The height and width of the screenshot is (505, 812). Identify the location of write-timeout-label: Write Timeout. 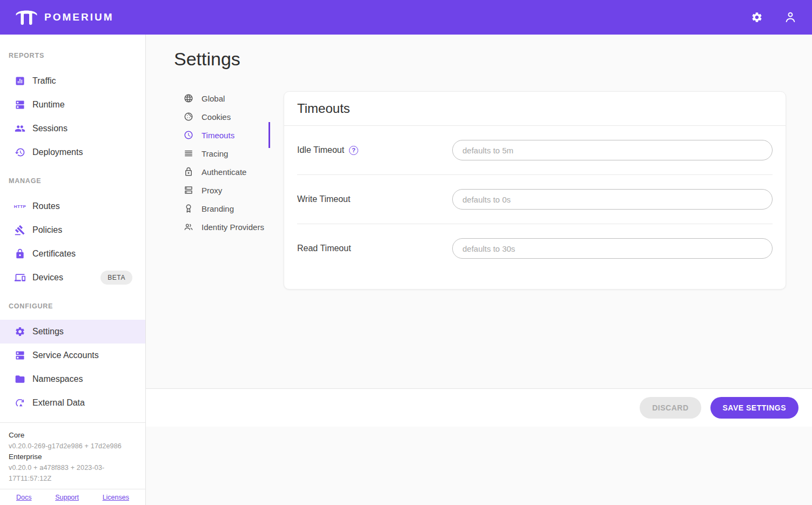
(324, 199).